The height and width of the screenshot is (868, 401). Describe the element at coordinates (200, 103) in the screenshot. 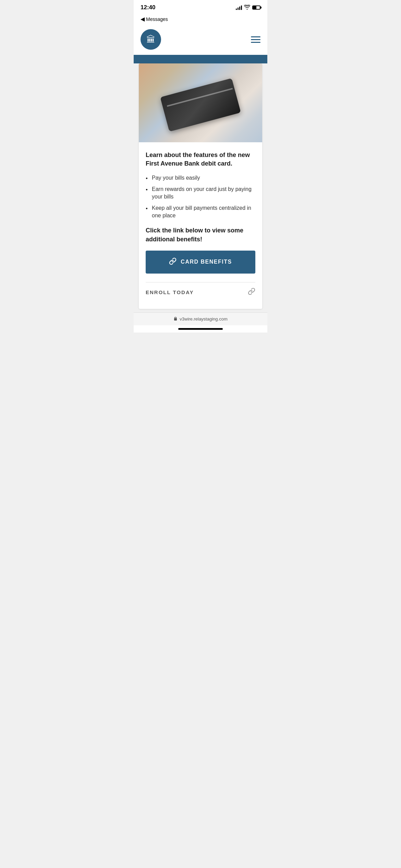

I see `hero-image` at that location.